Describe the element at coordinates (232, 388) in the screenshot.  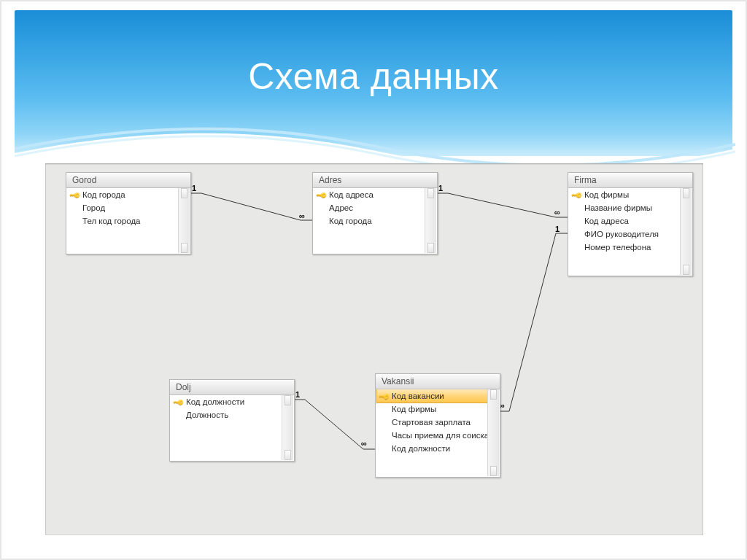
I see `table-title: Dolj` at that location.